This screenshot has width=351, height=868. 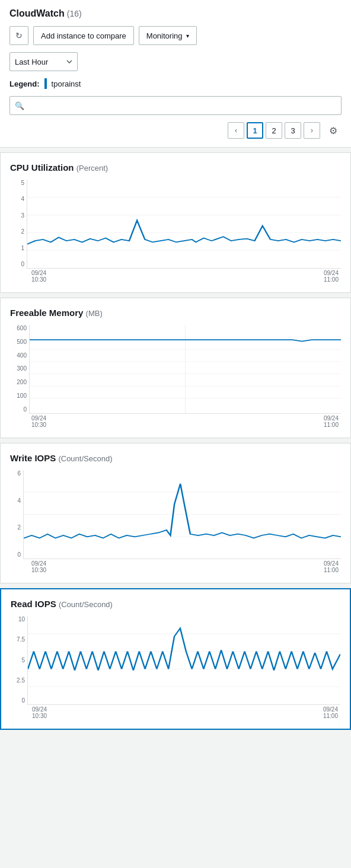 What do you see at coordinates (176, 62) in the screenshot?
I see `time-row: Last Hour Last 3 Hours Last 12 Hours Las…` at bounding box center [176, 62].